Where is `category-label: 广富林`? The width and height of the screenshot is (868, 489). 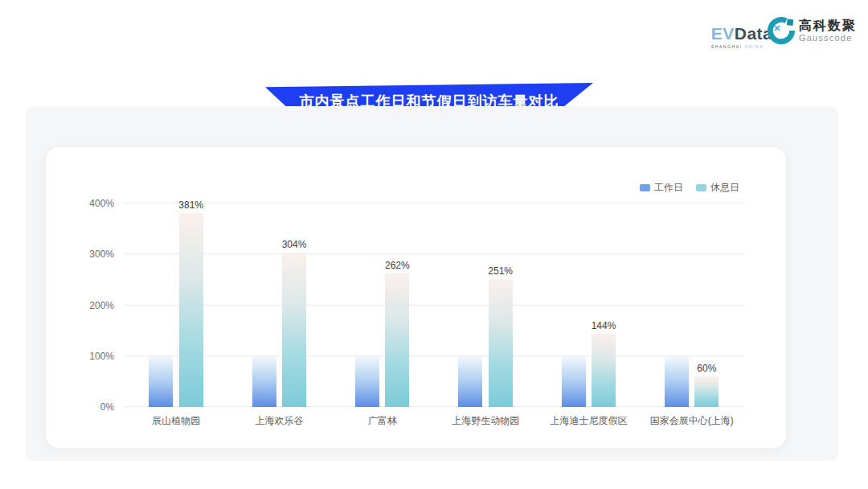
category-label: 广富林 is located at coordinates (383, 421).